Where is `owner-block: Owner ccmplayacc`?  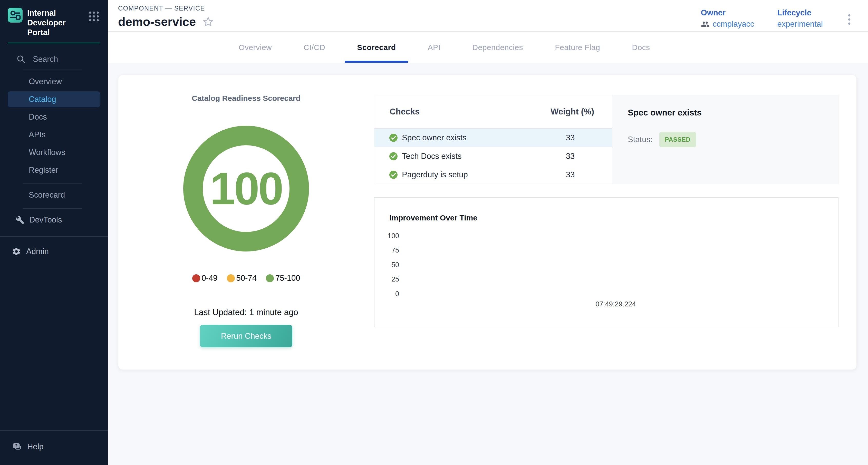
owner-block: Owner ccmplayacc is located at coordinates (728, 18).